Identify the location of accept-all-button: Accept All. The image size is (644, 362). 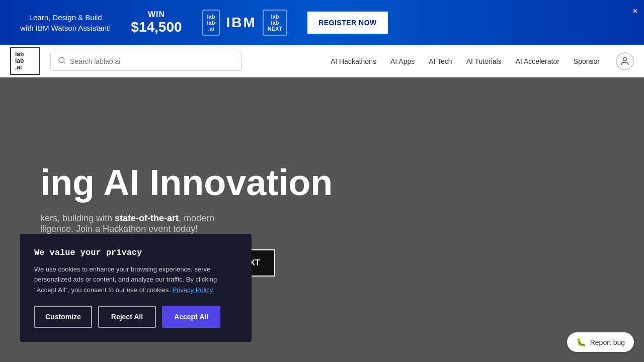
(191, 317).